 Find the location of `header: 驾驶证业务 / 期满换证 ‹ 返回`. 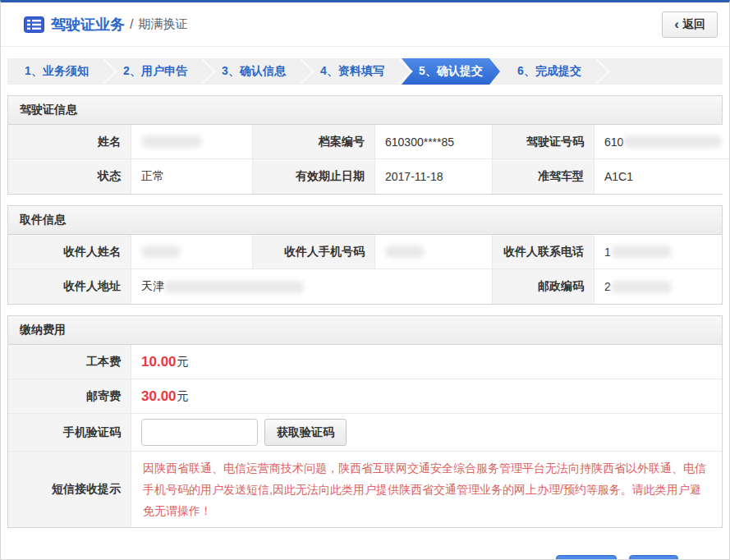

header: 驾驶证业务 / 期满换证 ‹ 返回 is located at coordinates (365, 25).